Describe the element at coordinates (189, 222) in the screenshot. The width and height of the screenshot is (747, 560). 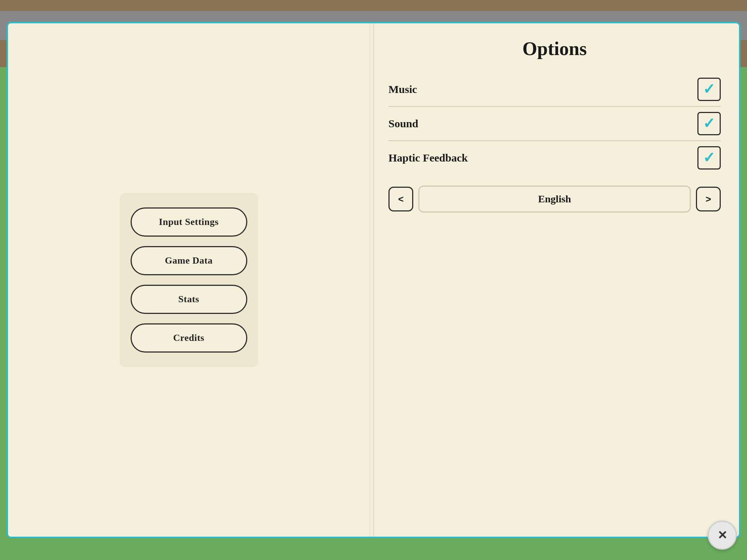
I see `menu-button-input-settings: Input Settings` at that location.